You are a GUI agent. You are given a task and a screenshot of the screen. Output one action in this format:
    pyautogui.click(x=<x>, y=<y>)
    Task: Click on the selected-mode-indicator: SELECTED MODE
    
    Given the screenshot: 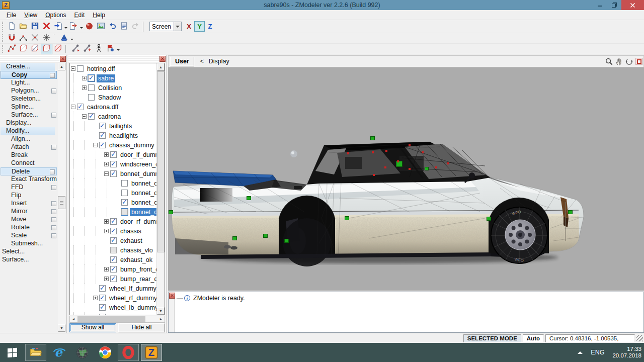 What is the action you would take?
    pyautogui.click(x=492, y=338)
    